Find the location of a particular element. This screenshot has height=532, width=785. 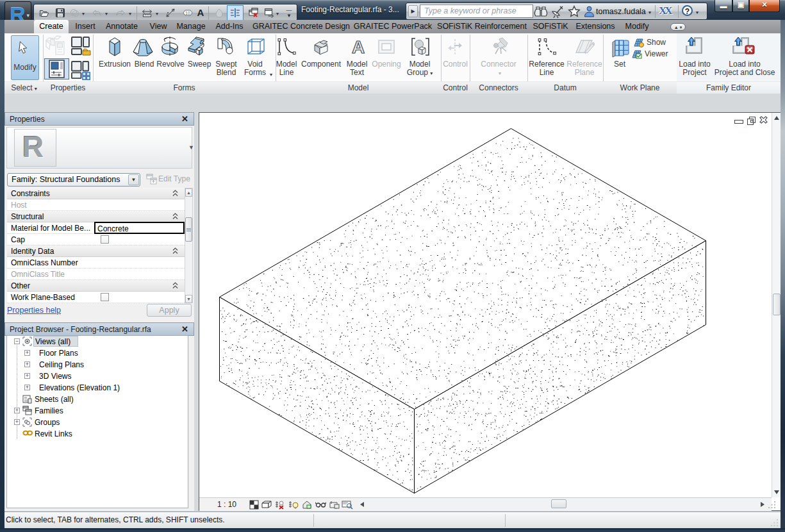

svg-text: 10 is located at coordinates (188, 13).